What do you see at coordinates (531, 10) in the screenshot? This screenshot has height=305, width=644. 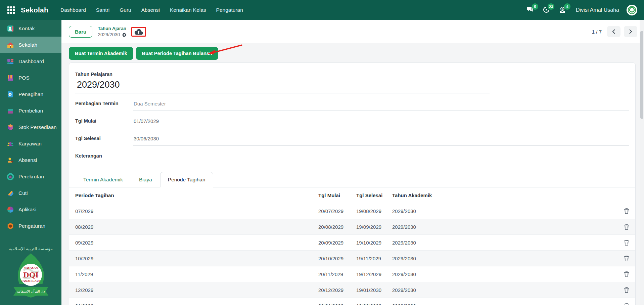 I see `chat-icon: 5` at bounding box center [531, 10].